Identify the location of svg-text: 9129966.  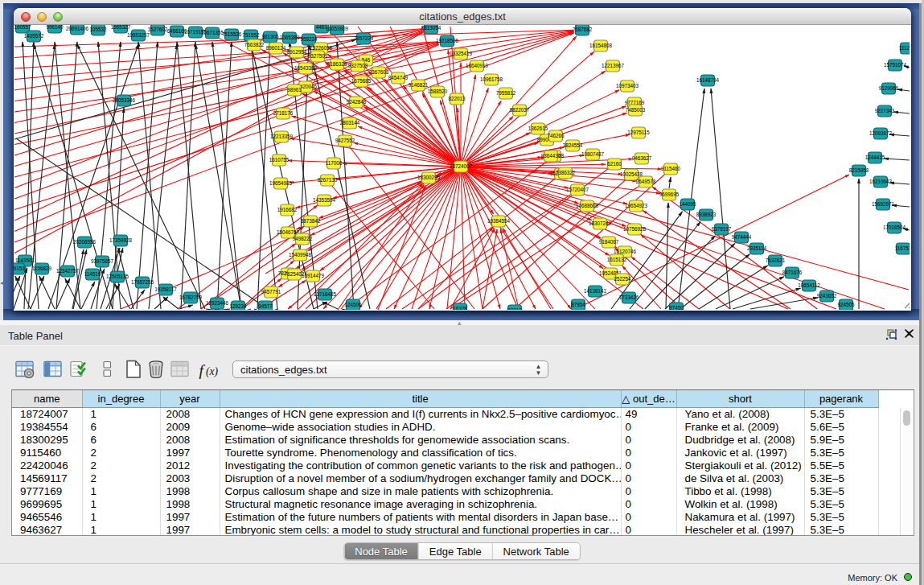
(889, 89).